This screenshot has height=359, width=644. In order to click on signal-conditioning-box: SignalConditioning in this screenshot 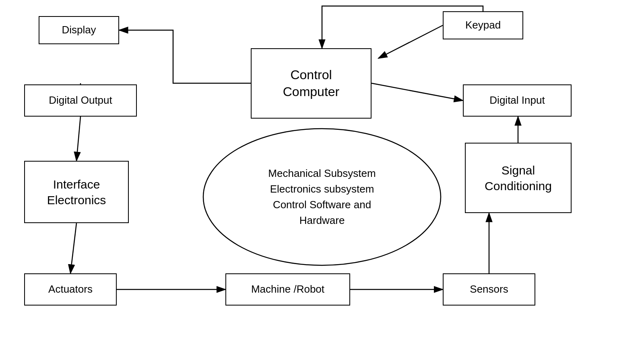, I will do `click(518, 178)`.